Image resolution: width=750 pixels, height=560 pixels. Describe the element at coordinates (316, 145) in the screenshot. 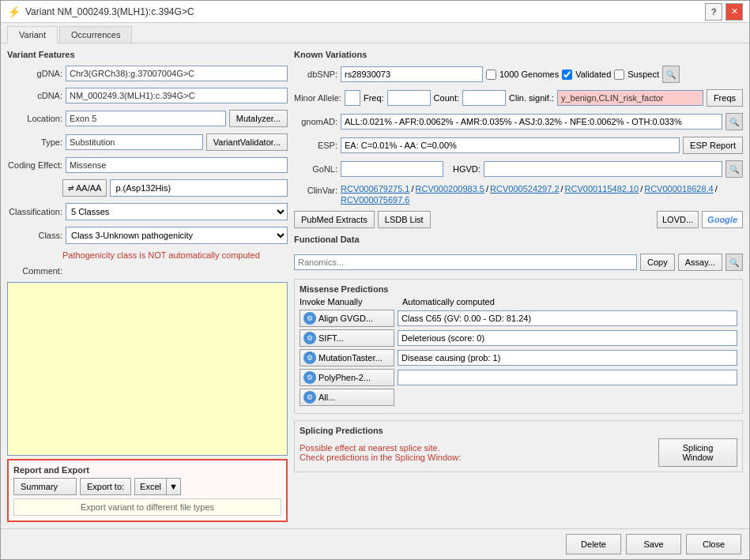

I see `esp-label: ESP:` at that location.